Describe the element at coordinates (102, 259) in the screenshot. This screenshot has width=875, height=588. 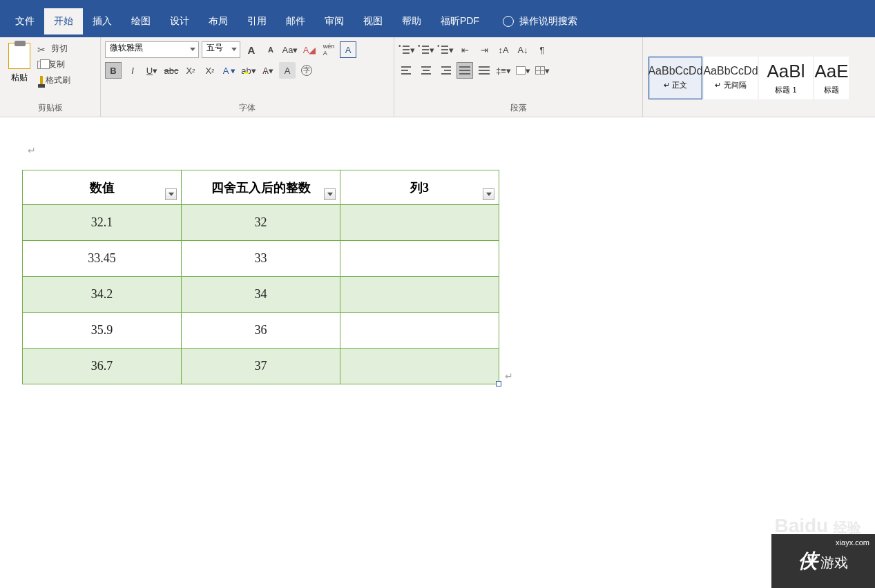
I see `cell: 33.45` at that location.